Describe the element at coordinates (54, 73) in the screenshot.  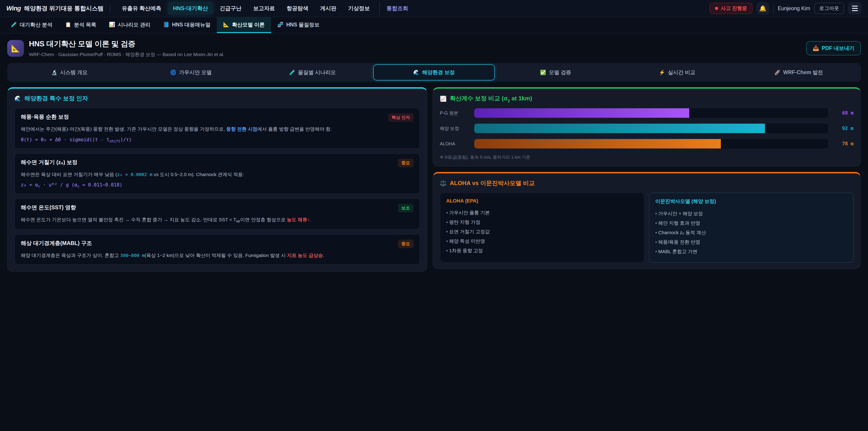
I see `microscope-icon: 🔬` at that location.